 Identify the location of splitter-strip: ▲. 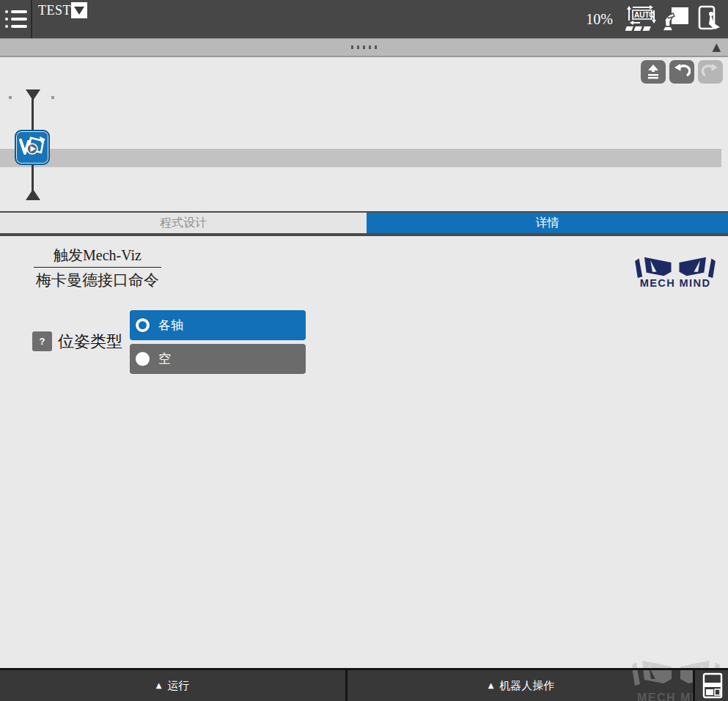
(364, 48).